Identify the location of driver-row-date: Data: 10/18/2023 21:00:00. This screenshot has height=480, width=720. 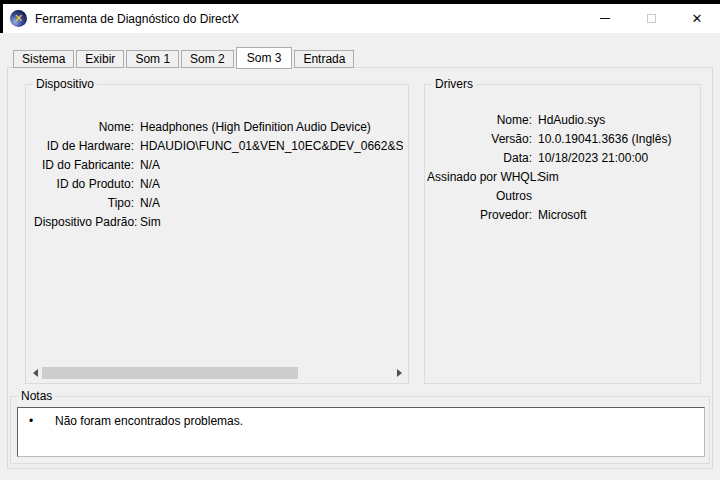
(562, 158).